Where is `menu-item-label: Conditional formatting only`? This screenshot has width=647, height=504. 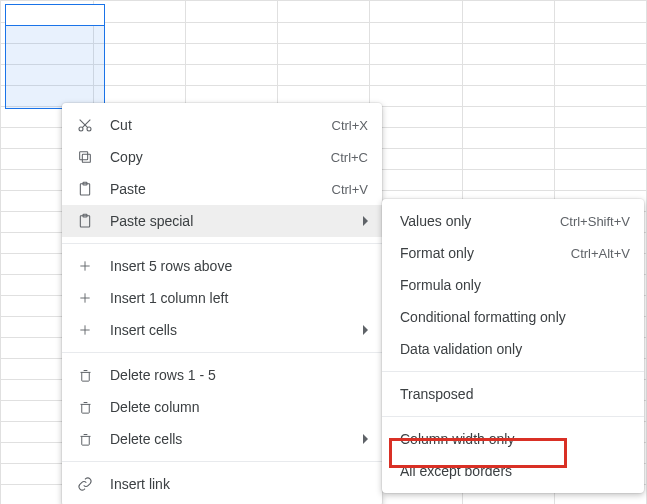 menu-item-label: Conditional formatting only is located at coordinates (515, 317).